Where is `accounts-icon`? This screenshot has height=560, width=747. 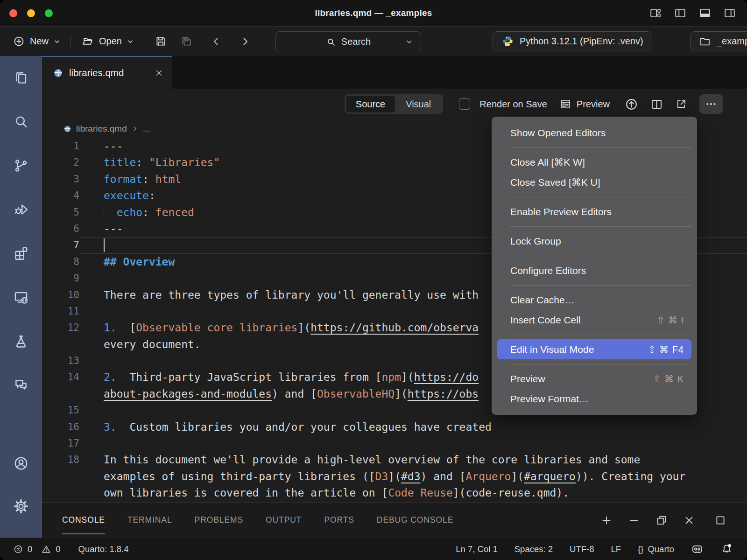
accounts-icon is located at coordinates (21, 463).